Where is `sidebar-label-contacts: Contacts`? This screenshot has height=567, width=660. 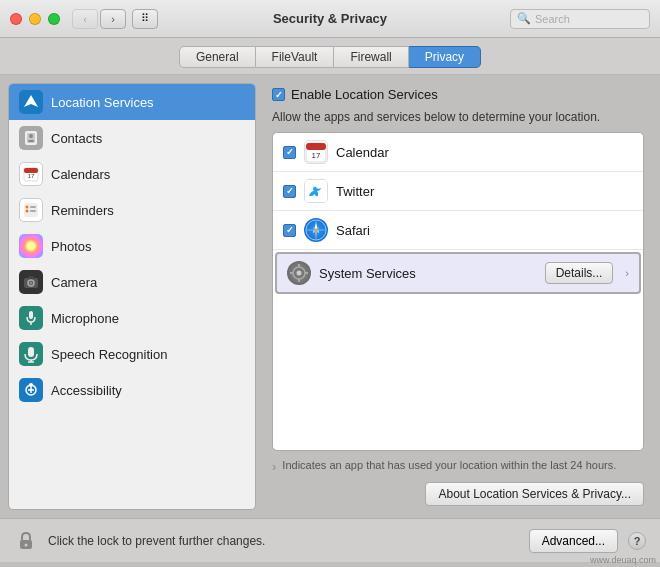
sidebar-label-contacts: Contacts is located at coordinates (76, 138).